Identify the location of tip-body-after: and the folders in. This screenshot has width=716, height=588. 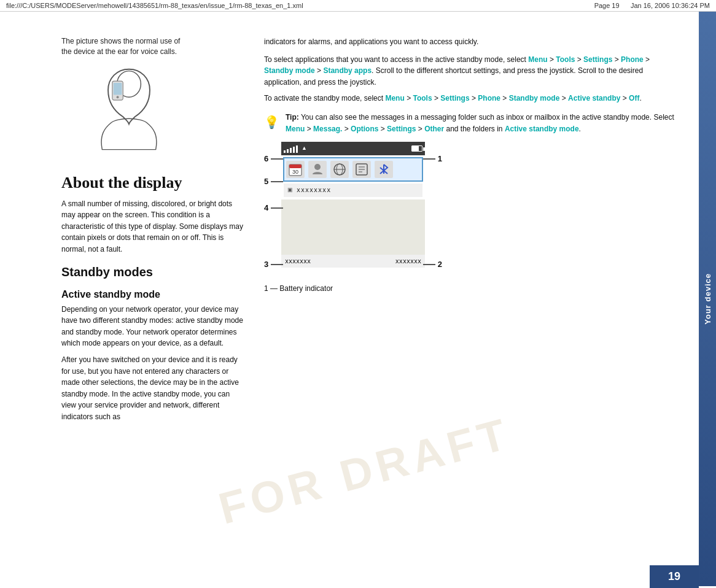
(474, 129).